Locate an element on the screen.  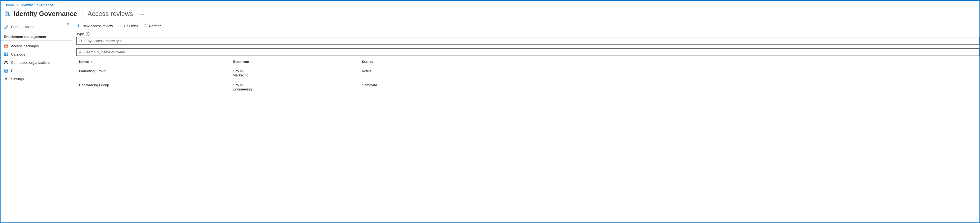
gear-icon is located at coordinates (6, 79).